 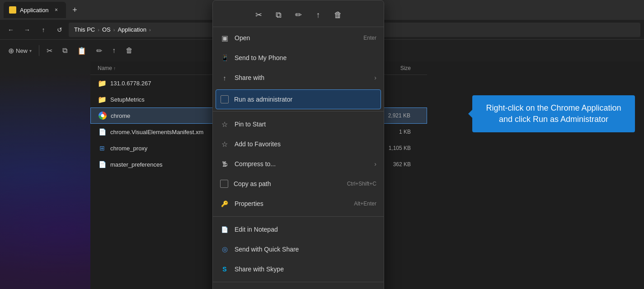 I want to click on rename-icon: ✏, so click(x=99, y=51).